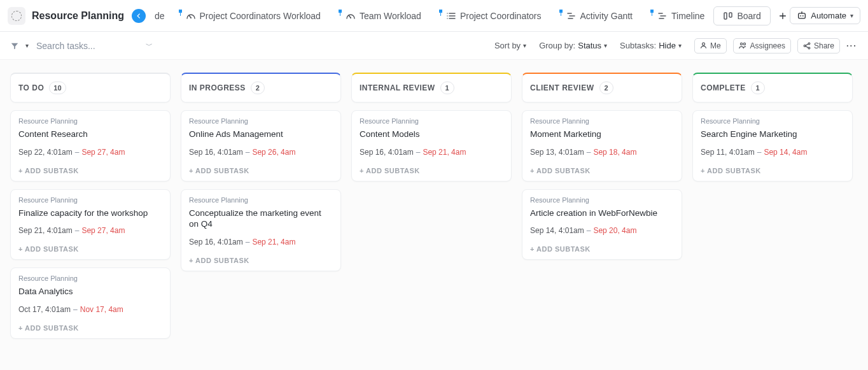  I want to click on share-button: Share, so click(818, 46).